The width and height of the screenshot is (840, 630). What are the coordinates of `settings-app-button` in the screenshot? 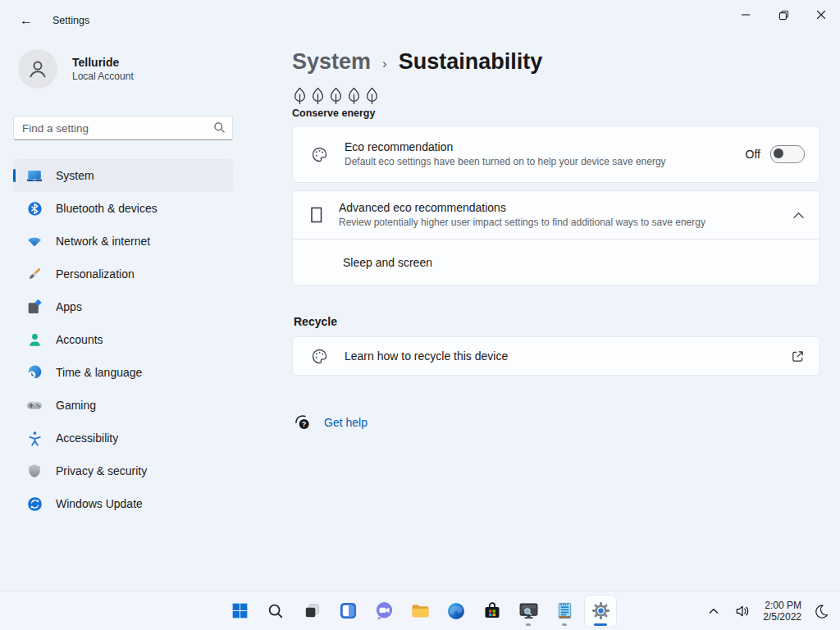 It's located at (600, 611).